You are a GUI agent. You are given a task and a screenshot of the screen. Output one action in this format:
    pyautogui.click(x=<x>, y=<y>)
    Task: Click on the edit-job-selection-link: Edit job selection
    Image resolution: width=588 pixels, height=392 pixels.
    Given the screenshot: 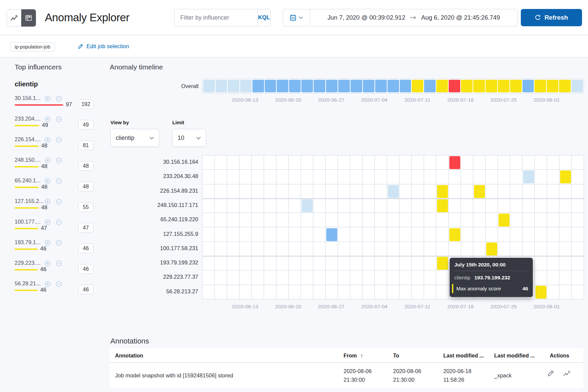 What is the action you would take?
    pyautogui.click(x=103, y=47)
    